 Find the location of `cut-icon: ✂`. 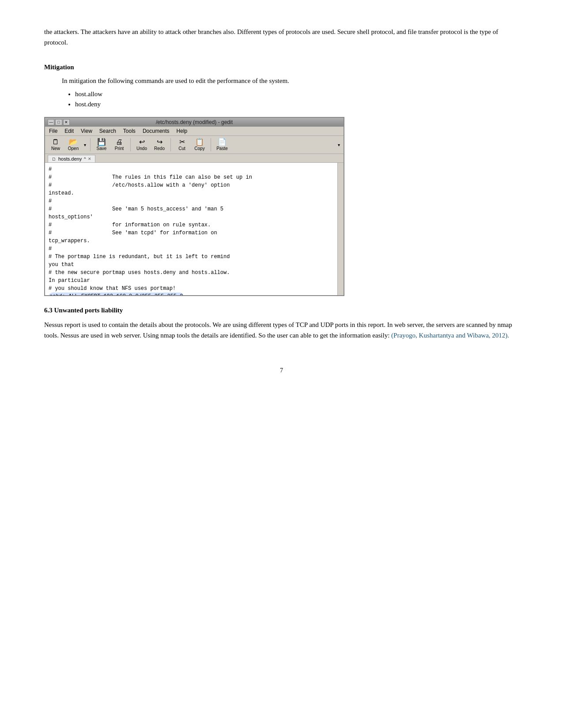

cut-icon: ✂ is located at coordinates (182, 142).